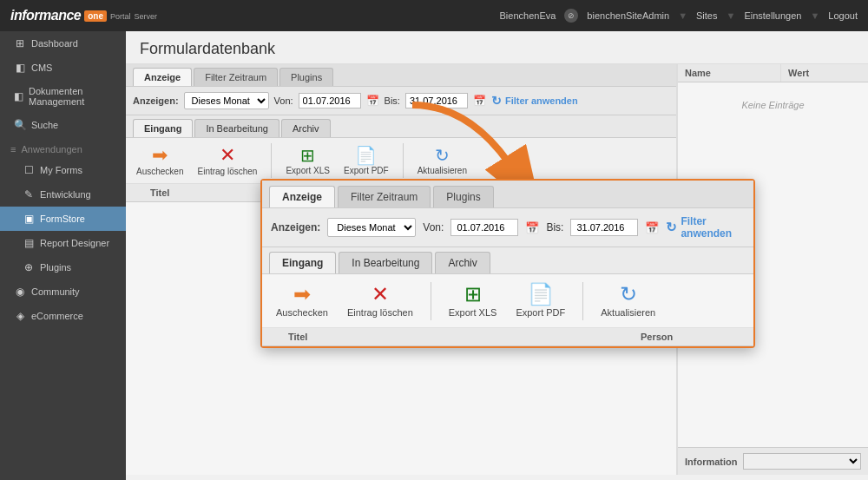 The image size is (868, 480). Describe the element at coordinates (56, 292) in the screenshot. I see `sidebar-item-label: Community` at that location.